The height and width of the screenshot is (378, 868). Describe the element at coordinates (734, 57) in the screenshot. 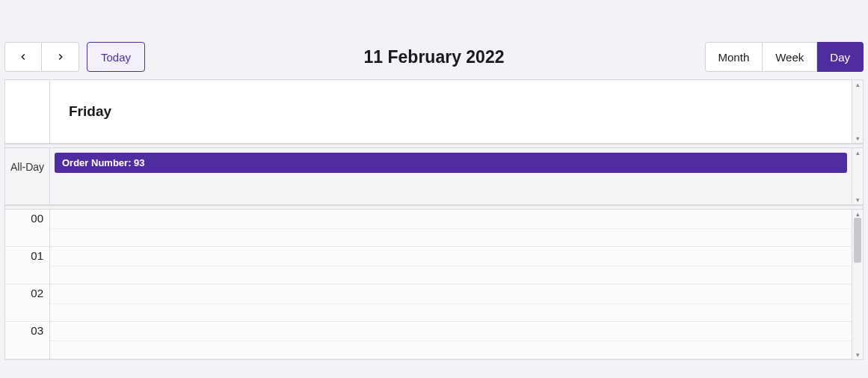

I see `view-month-button: Month` at that location.